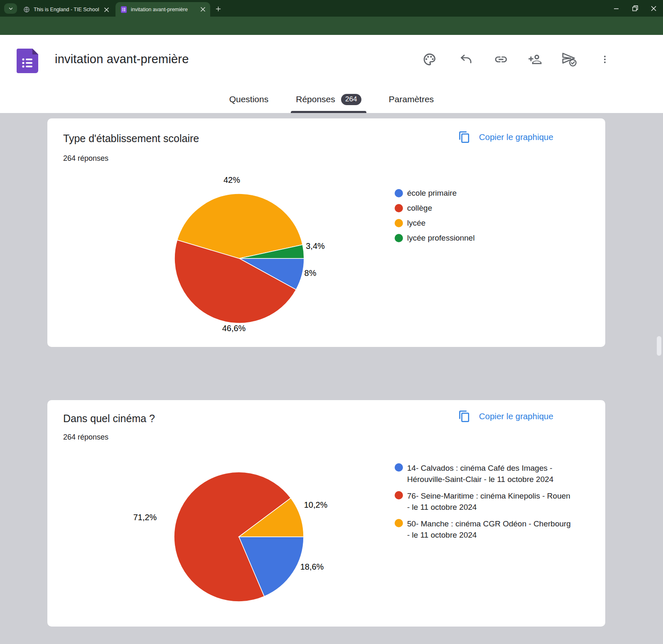 This screenshot has width=663, height=644. What do you see at coordinates (659, 346) in the screenshot?
I see `page-scrollbar-thumb` at bounding box center [659, 346].